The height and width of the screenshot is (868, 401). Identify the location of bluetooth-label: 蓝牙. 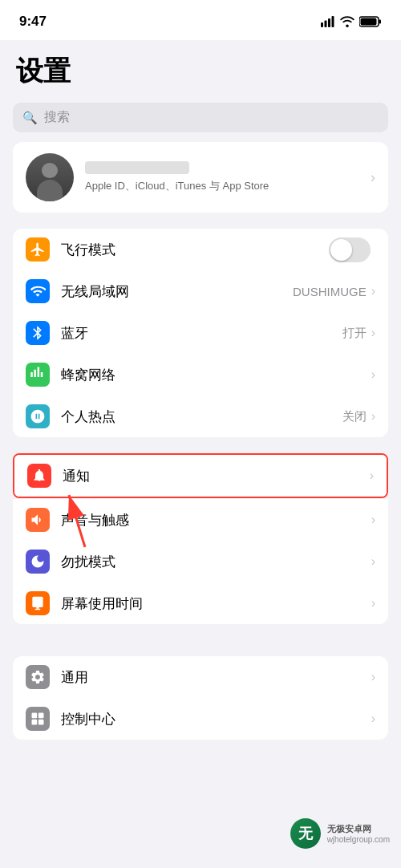
(202, 334).